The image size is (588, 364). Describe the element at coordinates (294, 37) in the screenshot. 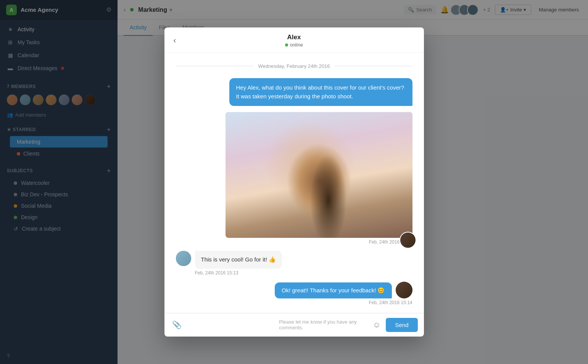

I see `modal-user-name: Alex` at that location.